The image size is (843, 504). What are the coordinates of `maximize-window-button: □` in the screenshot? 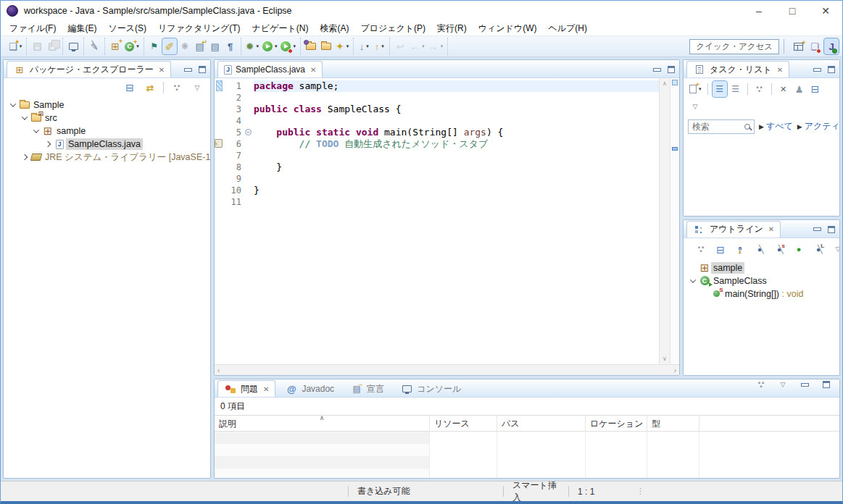 It's located at (792, 11).